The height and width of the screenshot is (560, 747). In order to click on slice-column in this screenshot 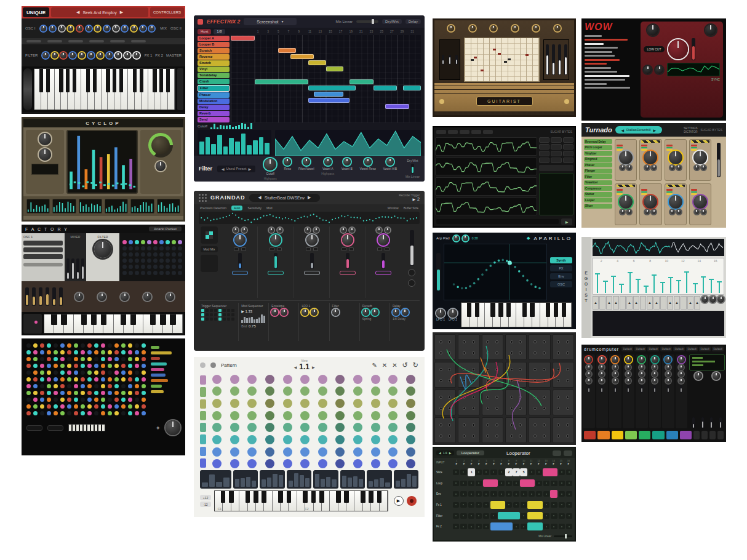, I will do `click(630, 279)`.